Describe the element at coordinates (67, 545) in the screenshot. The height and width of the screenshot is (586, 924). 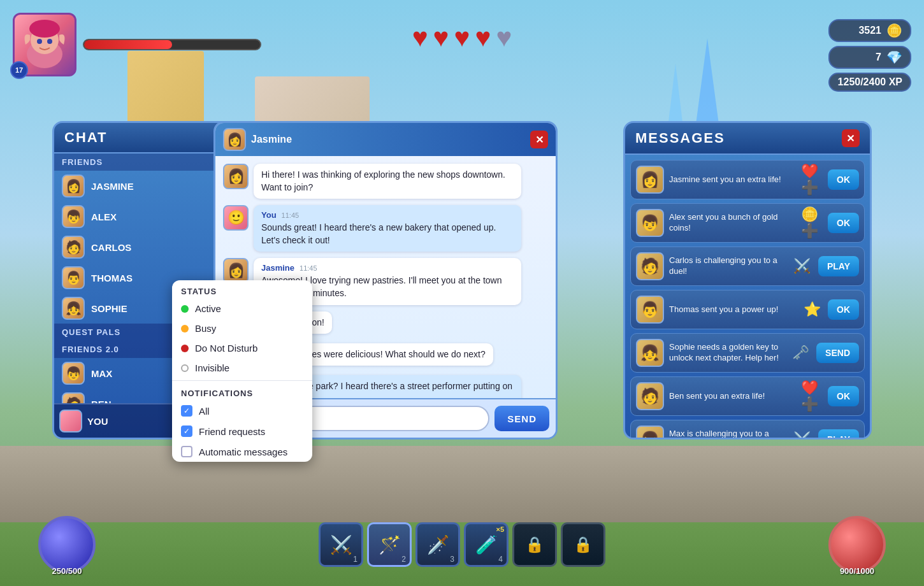
I see `bottom-left-orb: 250/500` at that location.